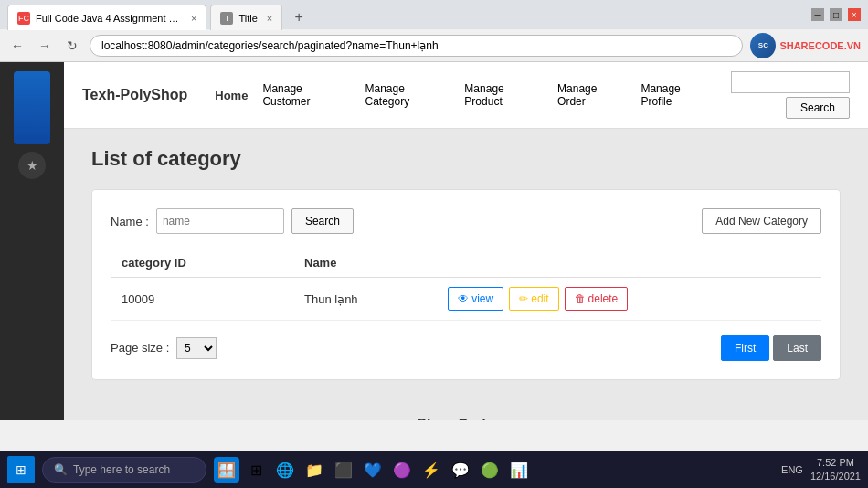 The height and width of the screenshot is (488, 868). I want to click on nav-manage-category: Manage Category, so click(408, 95).